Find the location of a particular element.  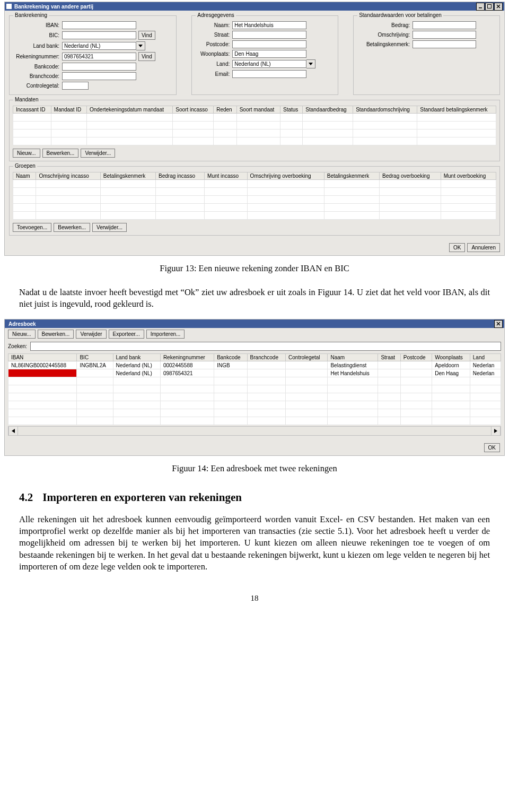

maximize-icon is located at coordinates (489, 6).